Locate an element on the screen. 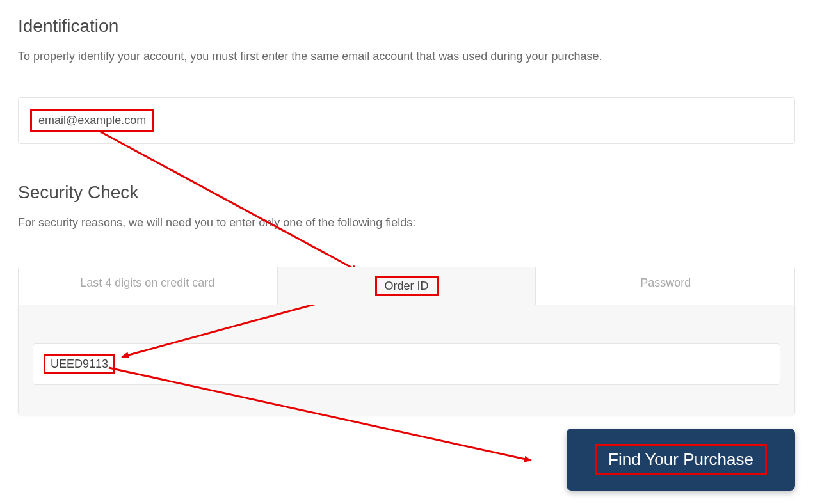  find-purchase-label: Find Your Purchase is located at coordinates (681, 459).